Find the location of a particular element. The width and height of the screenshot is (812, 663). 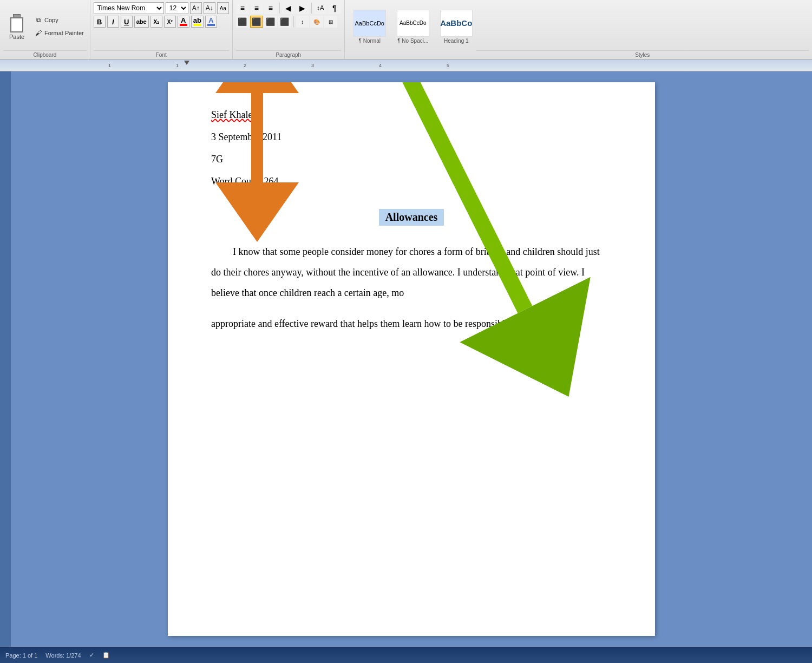

document-author: Sief Khaled is located at coordinates (411, 115).